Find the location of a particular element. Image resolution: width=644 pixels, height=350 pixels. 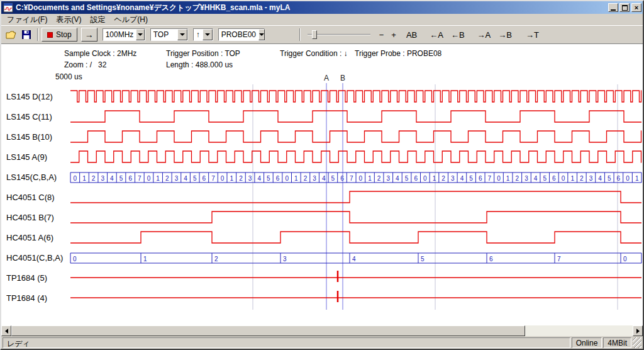

run-button: → is located at coordinates (89, 35).